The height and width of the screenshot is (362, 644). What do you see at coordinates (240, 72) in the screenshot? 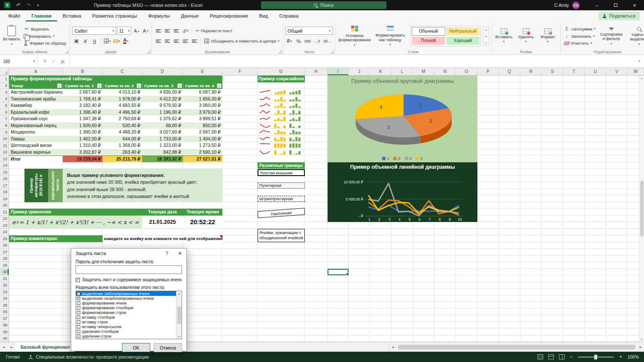
I see `column-header-F: F` at bounding box center [240, 72].